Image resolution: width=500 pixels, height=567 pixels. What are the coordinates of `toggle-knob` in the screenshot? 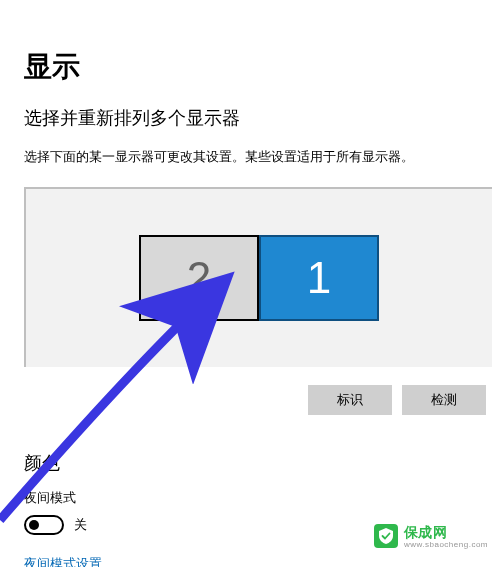 It's located at (34, 525).